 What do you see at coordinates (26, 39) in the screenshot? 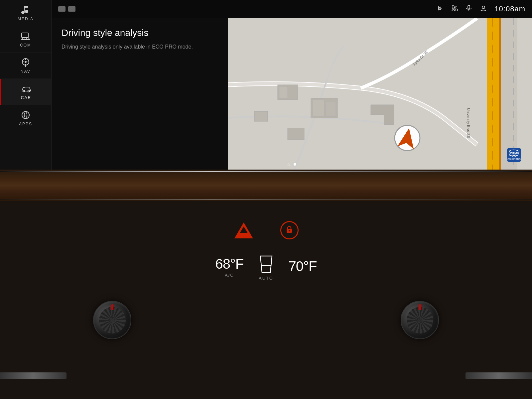
I see `sidebar-item-com: COM` at bounding box center [26, 39].